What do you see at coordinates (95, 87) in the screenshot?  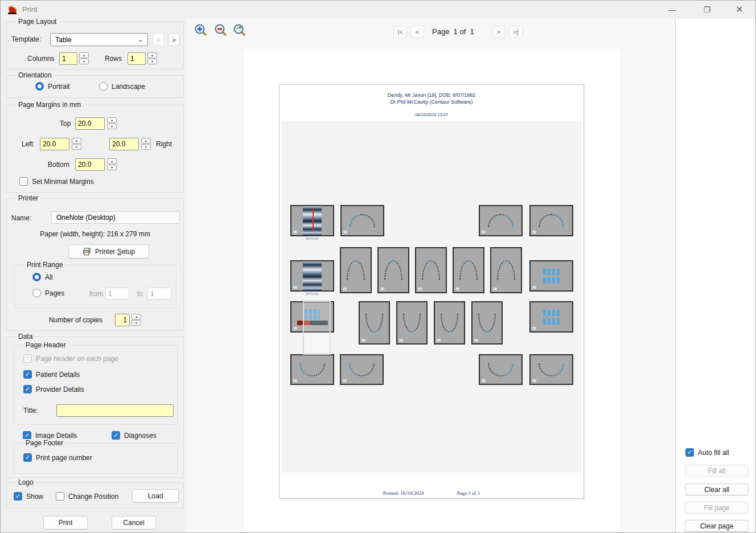 I see `orientation-group: Orientation Portrait Landscape` at bounding box center [95, 87].